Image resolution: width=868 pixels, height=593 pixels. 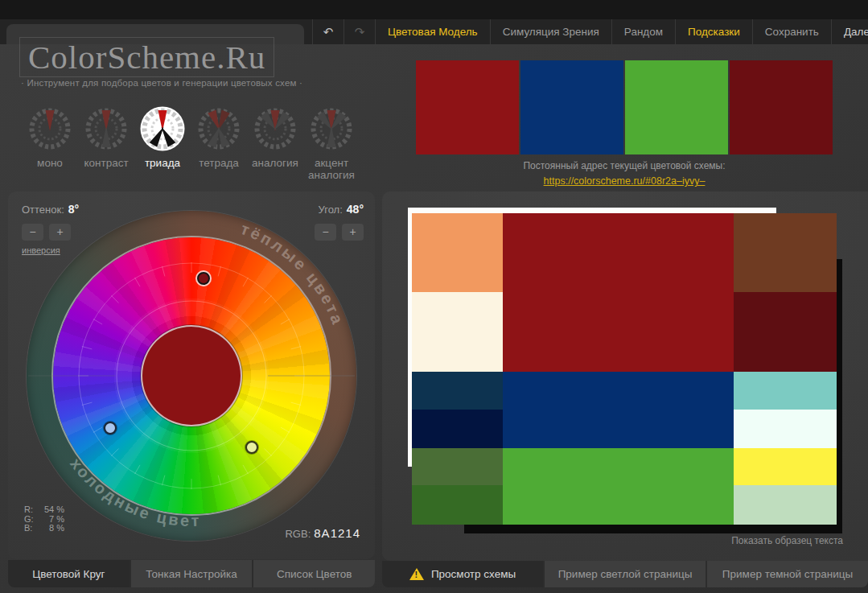 I want to click on mode-label: аналогия, so click(x=275, y=163).